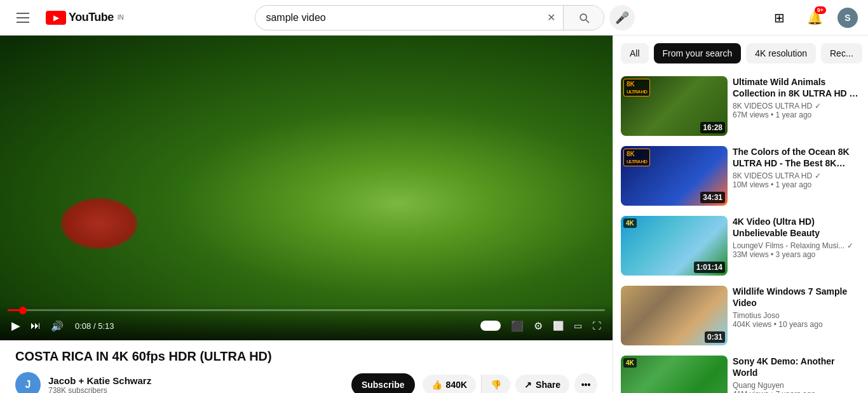 The width and height of the screenshot is (868, 393). What do you see at coordinates (584, 18) in the screenshot?
I see `search-icon` at bounding box center [584, 18].